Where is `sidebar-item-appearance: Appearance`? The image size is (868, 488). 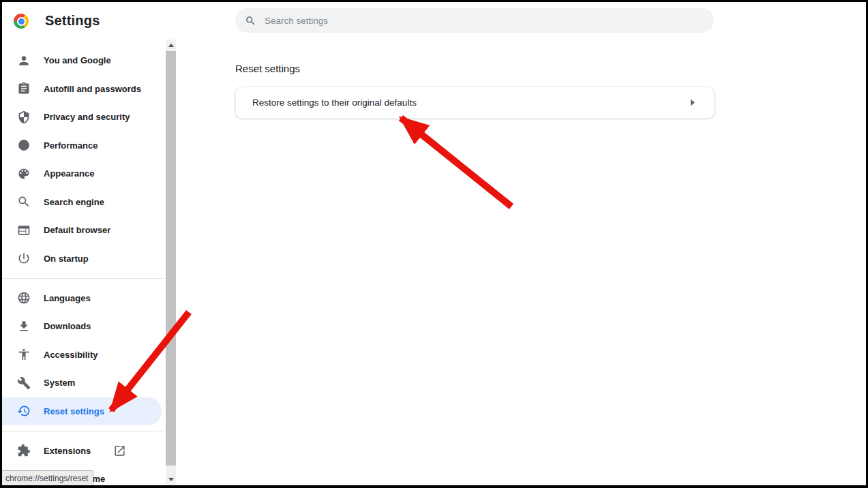 sidebar-item-appearance: Appearance is located at coordinates (82, 174).